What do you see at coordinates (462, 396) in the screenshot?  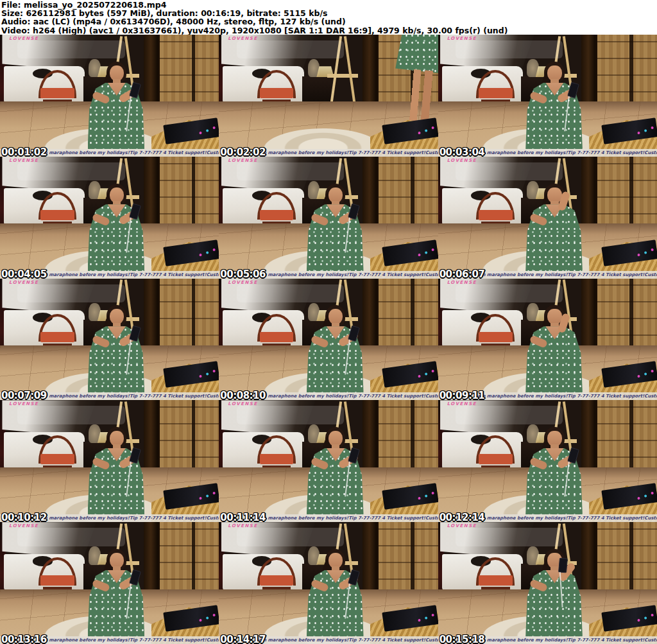 I see `timestamp-overlay: 00:09:11` at bounding box center [462, 396].